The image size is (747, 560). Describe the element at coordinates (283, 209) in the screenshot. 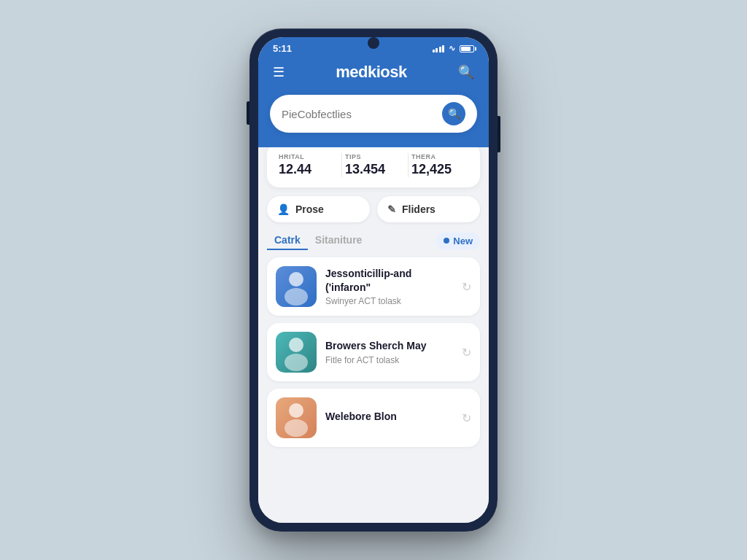

I see `prose-icon: 👤` at that location.